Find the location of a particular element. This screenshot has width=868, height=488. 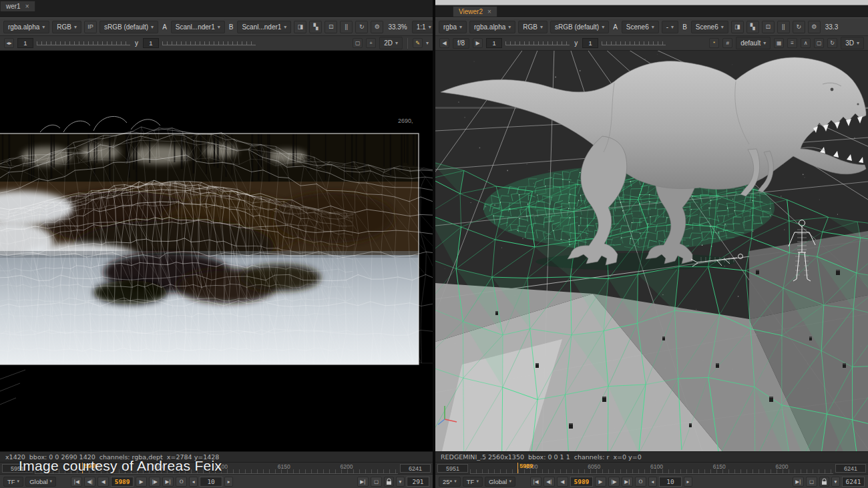

fstop-increase-icon: ▶ is located at coordinates (478, 43).